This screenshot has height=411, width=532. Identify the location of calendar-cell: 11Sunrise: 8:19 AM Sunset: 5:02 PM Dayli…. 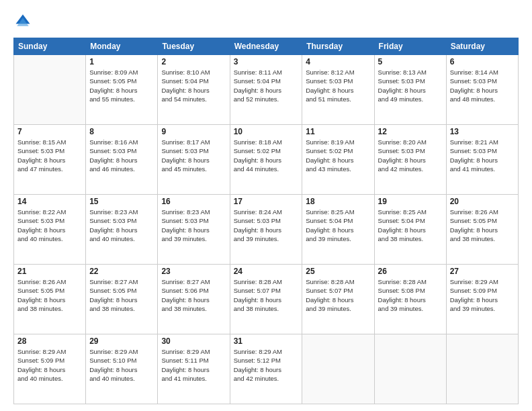
(339, 160).